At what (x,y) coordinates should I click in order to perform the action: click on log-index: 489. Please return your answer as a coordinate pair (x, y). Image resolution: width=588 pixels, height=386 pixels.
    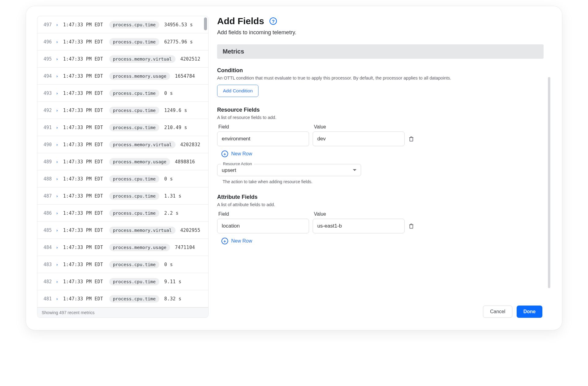
    Looking at the image, I should click on (50, 162).